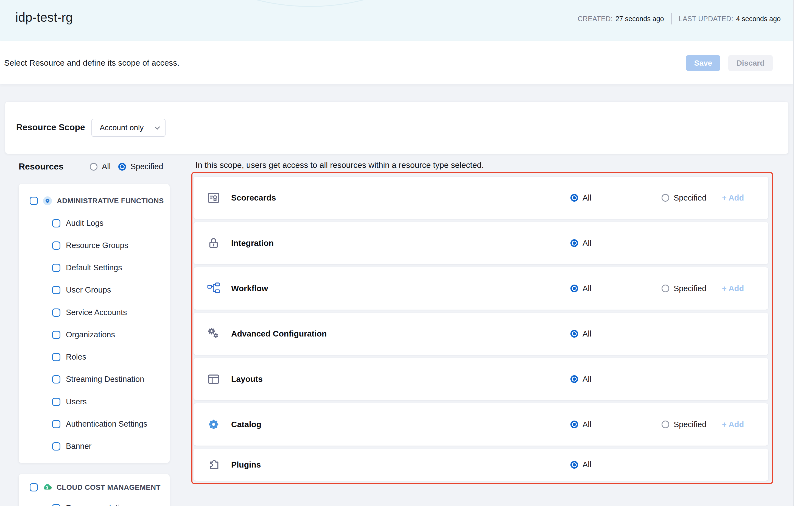 The height and width of the screenshot is (506, 812). I want to click on row-catalog: Catalog All Specified + Add, so click(481, 424).